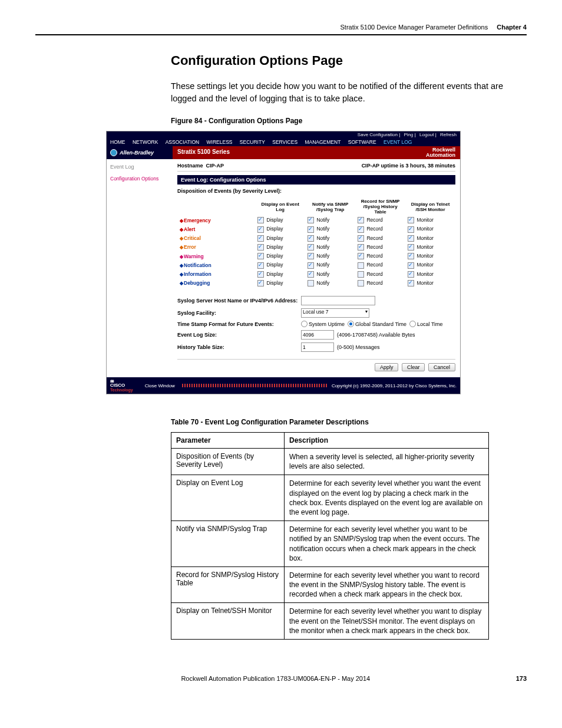  What do you see at coordinates (304, 324) in the screenshot?
I see `radio-system-uptime` at bounding box center [304, 324].